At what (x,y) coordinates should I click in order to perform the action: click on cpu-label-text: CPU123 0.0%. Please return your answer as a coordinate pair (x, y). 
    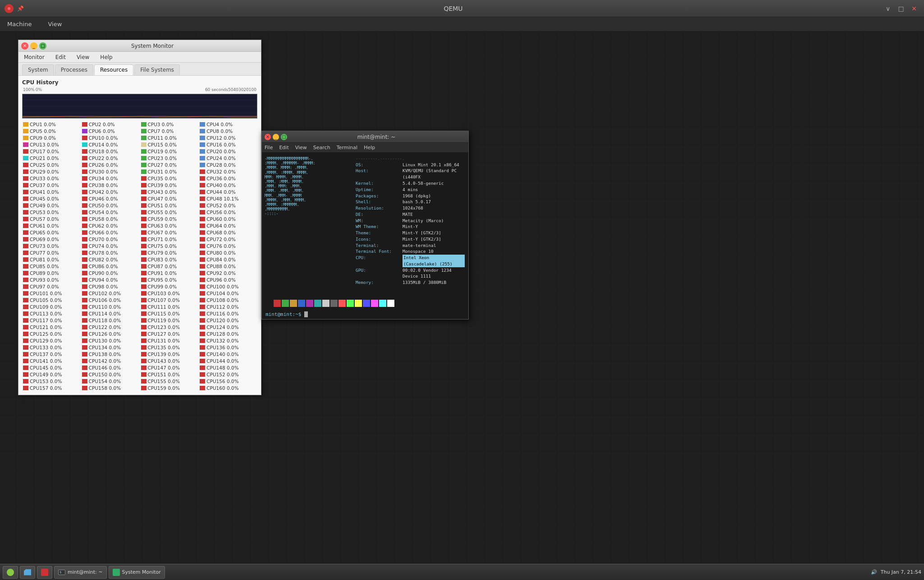
    Looking at the image, I should click on (164, 327).